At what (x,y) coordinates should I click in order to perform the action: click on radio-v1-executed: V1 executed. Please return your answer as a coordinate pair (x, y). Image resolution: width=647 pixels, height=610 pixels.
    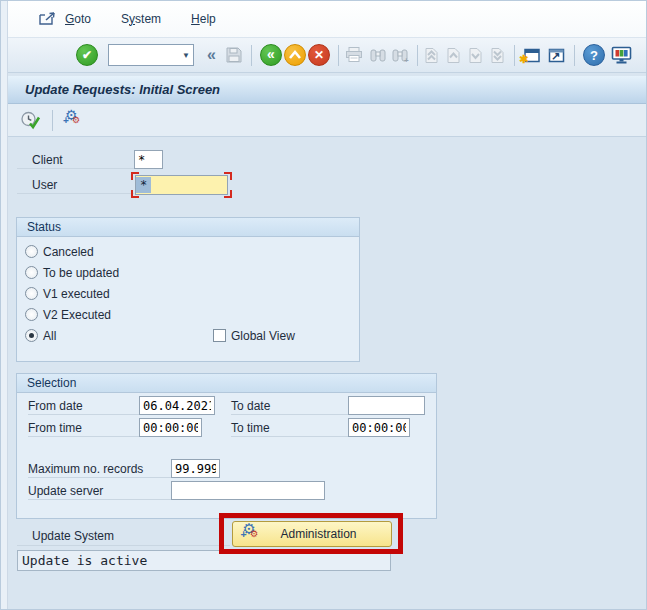
    Looking at the image, I should click on (188, 294).